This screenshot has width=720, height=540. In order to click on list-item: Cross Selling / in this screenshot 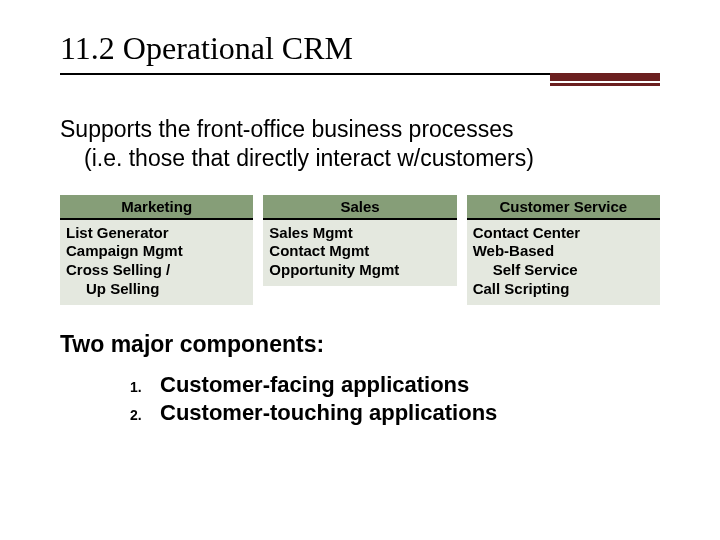, I will do `click(156, 270)`.